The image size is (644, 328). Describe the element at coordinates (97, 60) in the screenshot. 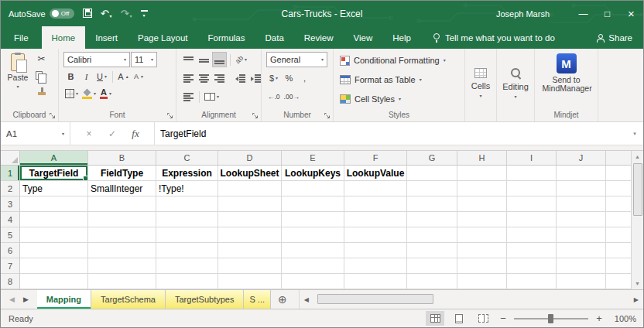

I see `font-name-combo: Calibri▾` at that location.